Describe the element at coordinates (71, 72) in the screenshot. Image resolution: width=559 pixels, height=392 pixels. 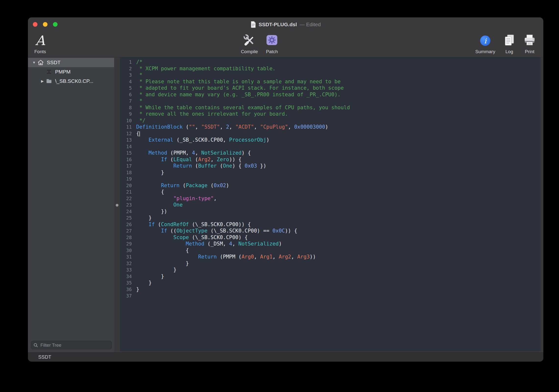
I see `tree-item-pmpm: PMPM` at that location.